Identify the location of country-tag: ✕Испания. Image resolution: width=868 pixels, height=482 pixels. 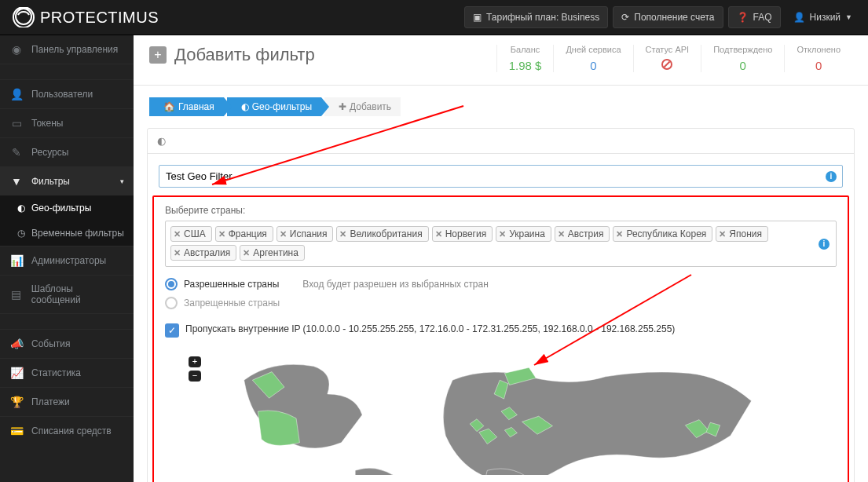
(305, 234).